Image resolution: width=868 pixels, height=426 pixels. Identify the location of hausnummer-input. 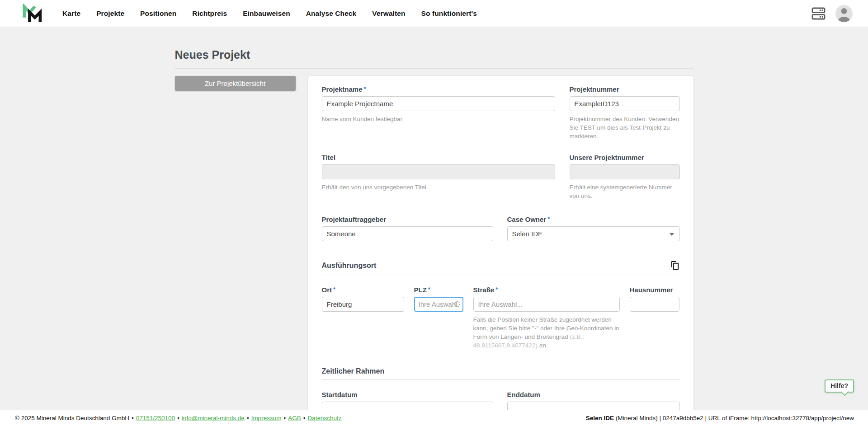
(655, 304).